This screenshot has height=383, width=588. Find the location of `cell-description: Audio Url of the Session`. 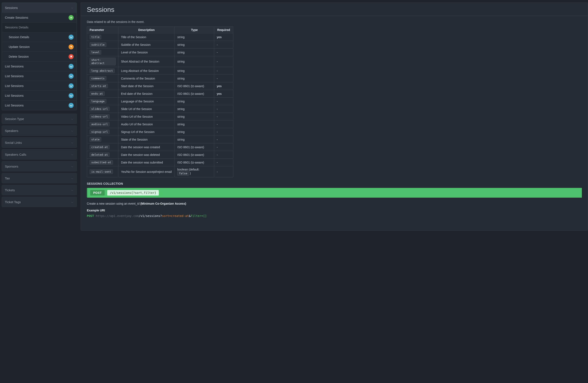

cell-description: Audio Url of the Session is located at coordinates (146, 124).